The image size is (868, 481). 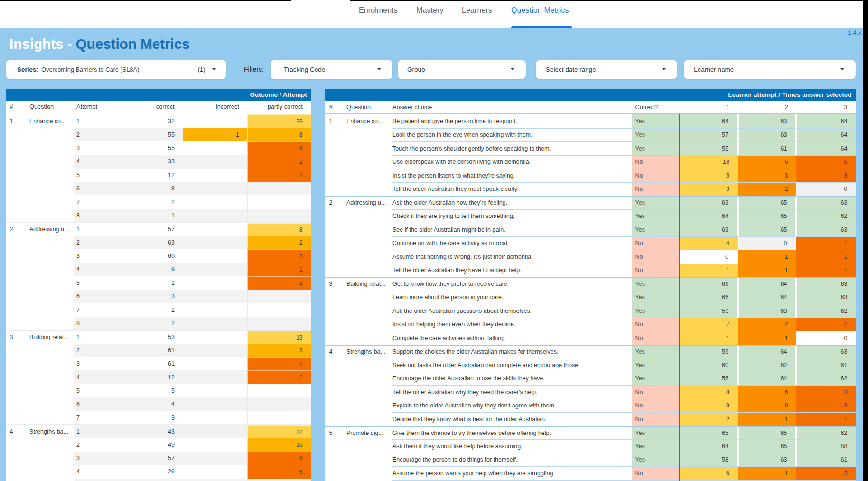 I want to click on question-label-cell: Enhance co..., so click(x=369, y=122).